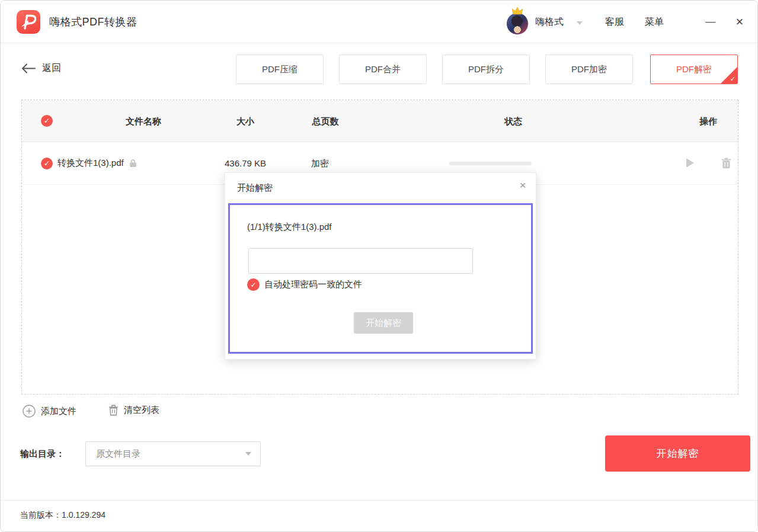  Describe the element at coordinates (523, 185) in the screenshot. I see `modal-close-button: ×` at that location.